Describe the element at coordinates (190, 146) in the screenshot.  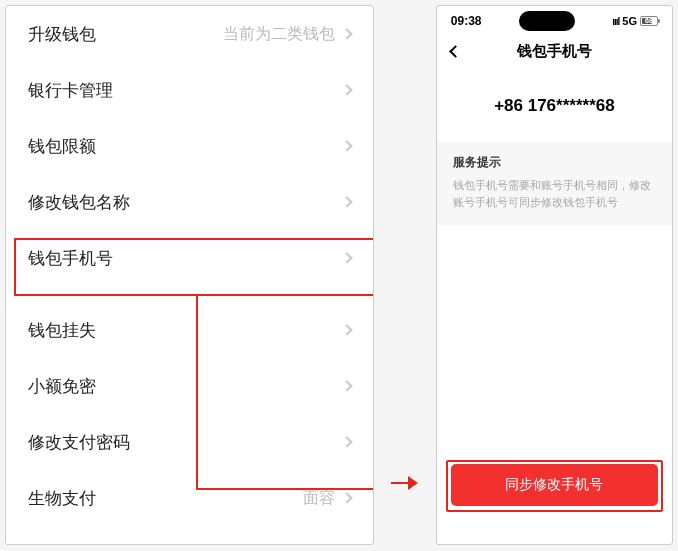
I see `list-item-wallet-limit: 钱包限额` at that location.